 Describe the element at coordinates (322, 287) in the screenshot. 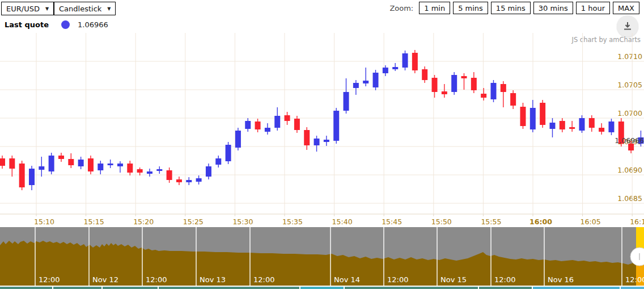

I see `bottom-scroll-strip` at that location.